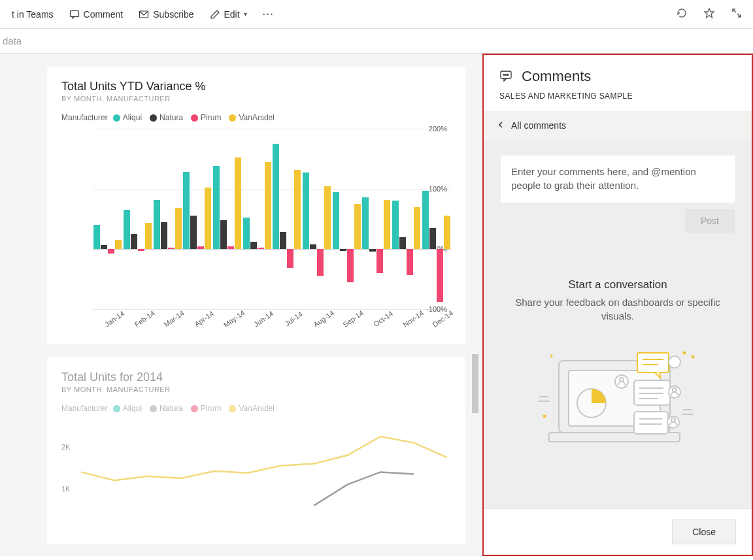 The image size is (753, 560). Describe the element at coordinates (618, 285) in the screenshot. I see `empty-state-title: Start a conversation` at that location.